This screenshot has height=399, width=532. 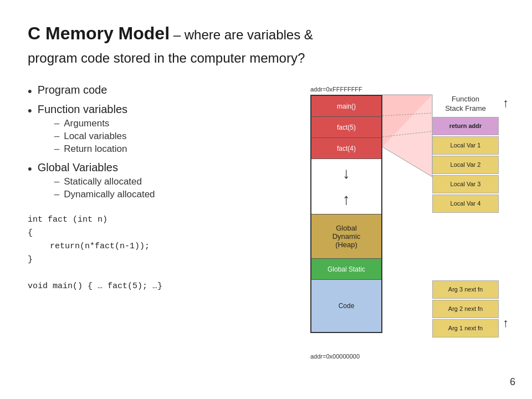 What do you see at coordinates (346, 106) in the screenshot?
I see `mem-main: main()` at bounding box center [346, 106].